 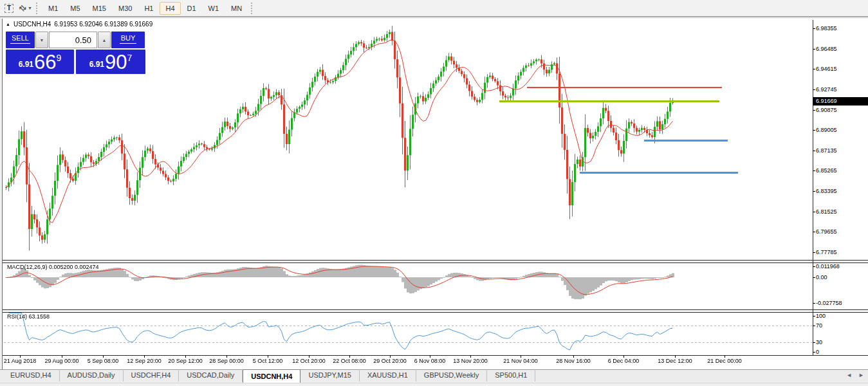 I want to click on time-axis-label: 29 Oct 20:00, so click(x=390, y=361).